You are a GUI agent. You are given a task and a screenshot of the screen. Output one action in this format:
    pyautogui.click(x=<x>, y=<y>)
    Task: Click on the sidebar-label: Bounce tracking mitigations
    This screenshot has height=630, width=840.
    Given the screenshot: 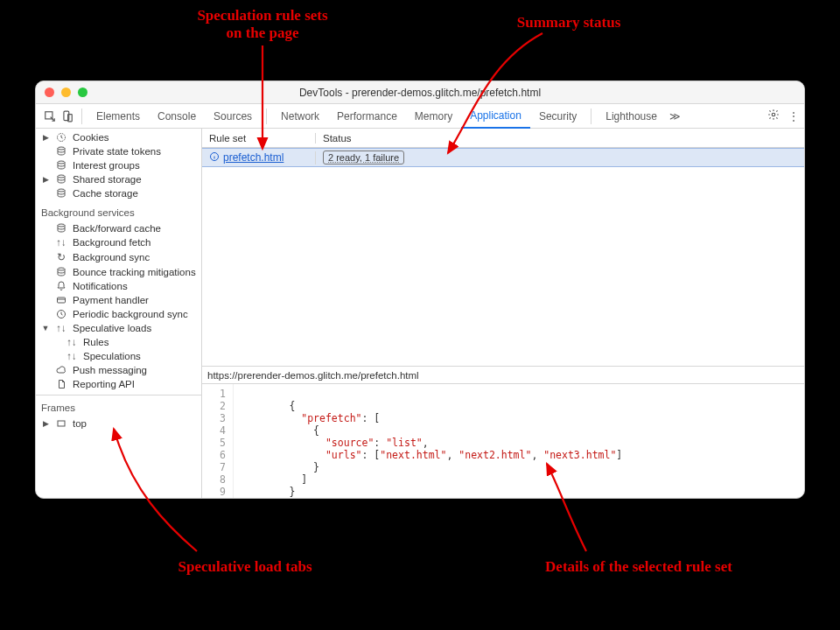 What is the action you would take?
    pyautogui.click(x=135, y=272)
    